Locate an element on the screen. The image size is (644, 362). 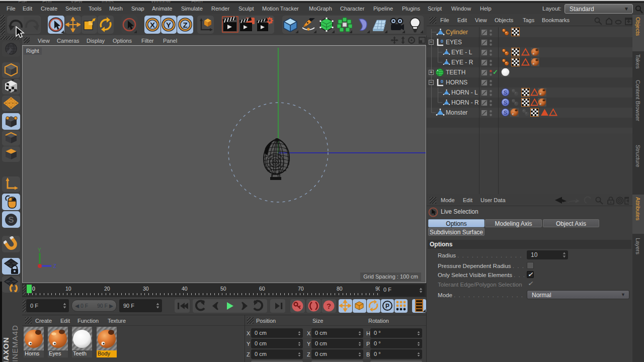
svg-text: S is located at coordinates (11, 220).